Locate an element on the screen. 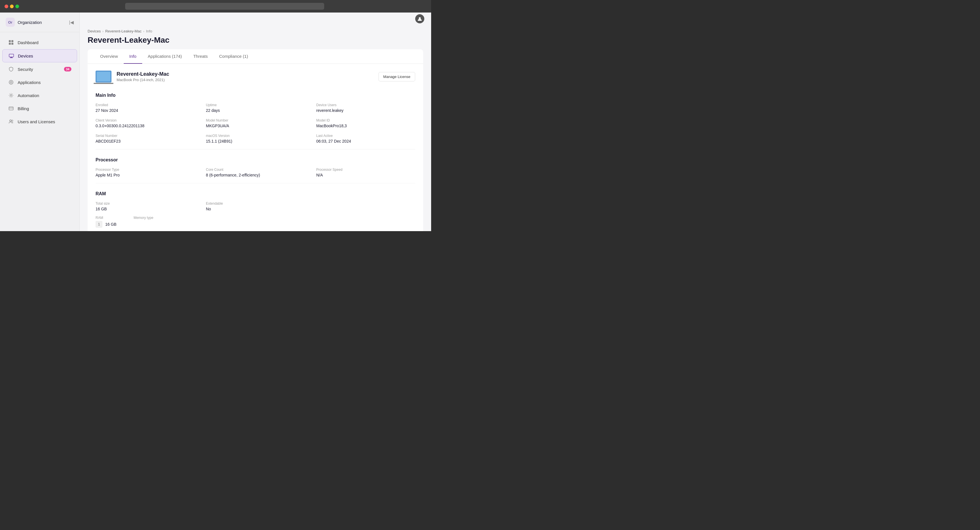 Image resolution: width=980 pixels, height=530 pixels. processor-type-field: Processor Type Apple M1 Pro is located at coordinates (145, 172).